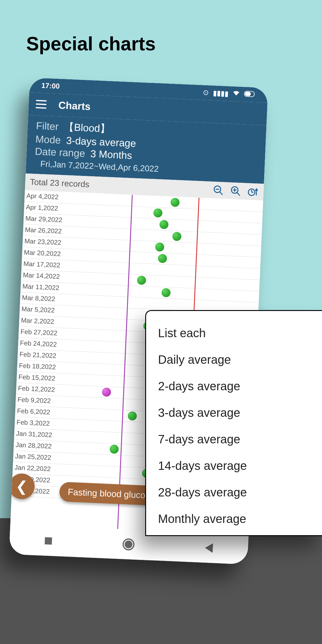 This screenshot has width=322, height=644. What do you see at coordinates (51, 86) in the screenshot?
I see `status-time: 17:00` at bounding box center [51, 86].